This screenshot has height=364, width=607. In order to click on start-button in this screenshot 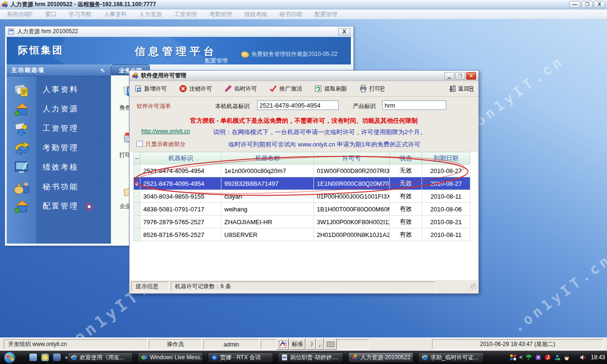, I will do `click(9, 357)`.